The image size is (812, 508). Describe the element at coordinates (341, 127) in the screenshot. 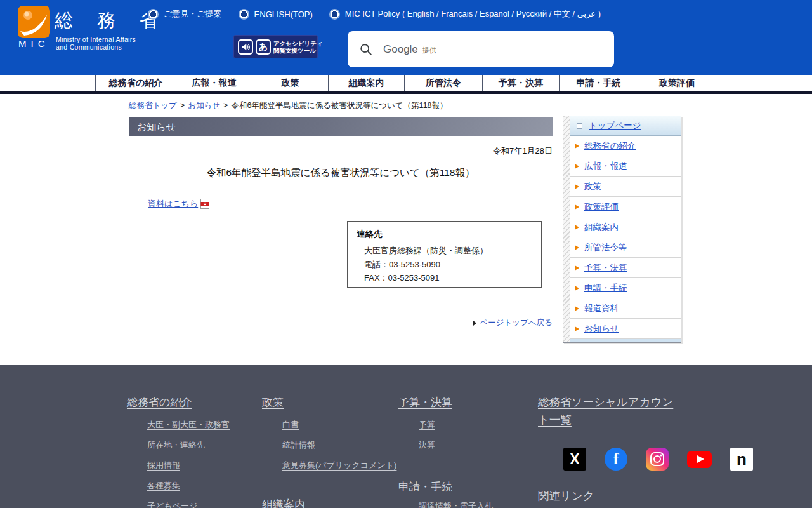

I see `section-title-bar: お知らせ` at that location.